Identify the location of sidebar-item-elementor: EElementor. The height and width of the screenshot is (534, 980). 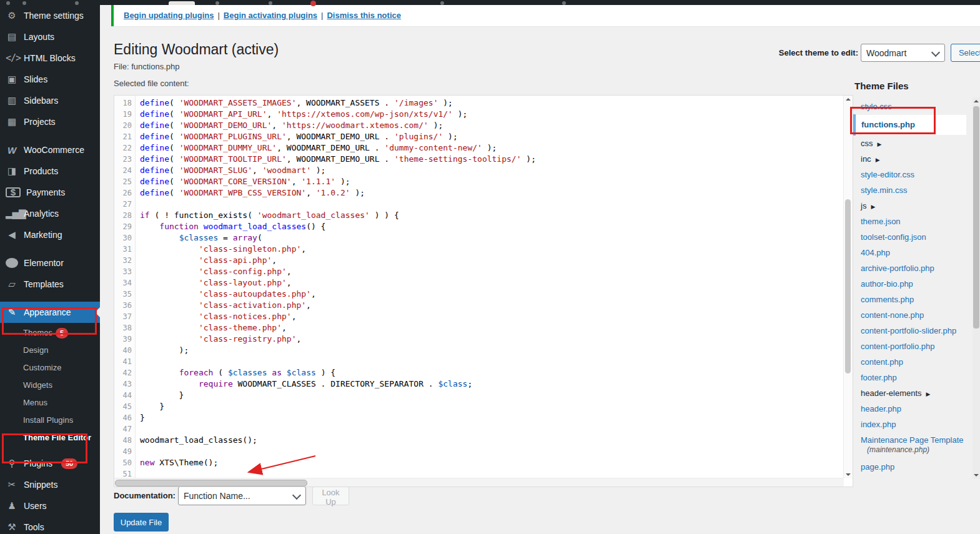
(50, 263).